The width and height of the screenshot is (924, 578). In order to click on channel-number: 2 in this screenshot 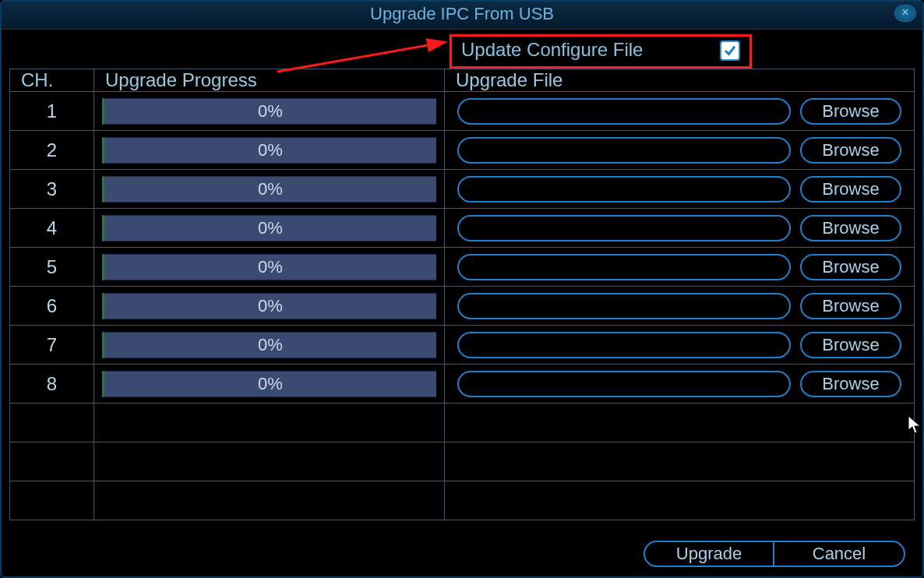, I will do `click(51, 150)`.